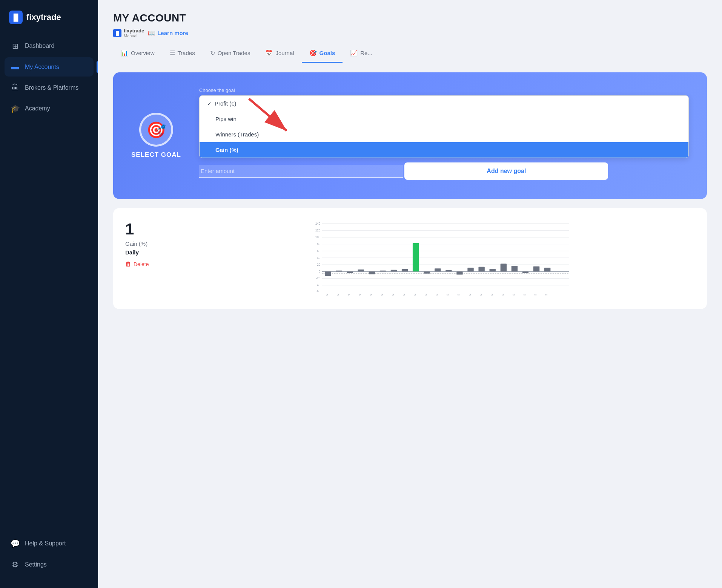  Describe the element at coordinates (49, 109) in the screenshot. I see `sidebar-item-academy: 🎓 Academy` at that location.